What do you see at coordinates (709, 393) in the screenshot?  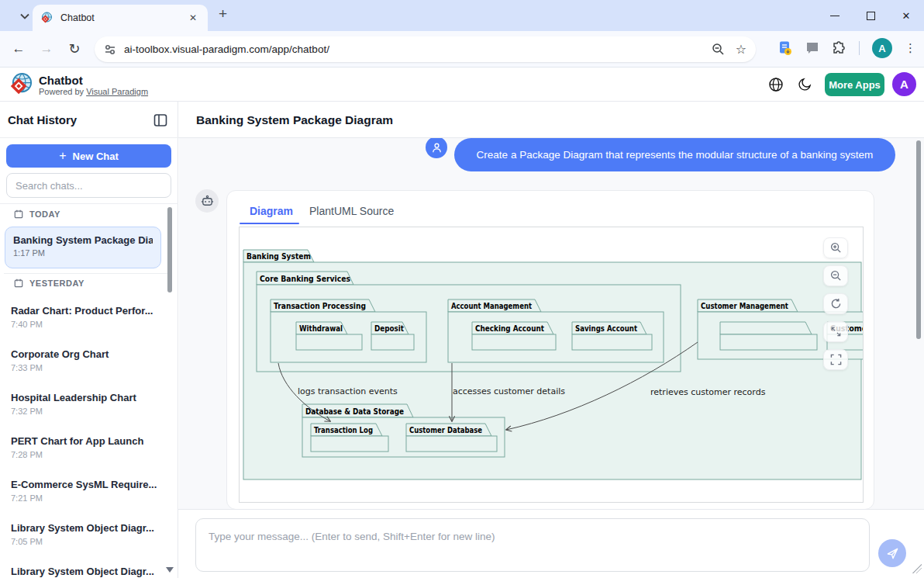 I see `edge-label: retrieves customer records` at bounding box center [709, 393].